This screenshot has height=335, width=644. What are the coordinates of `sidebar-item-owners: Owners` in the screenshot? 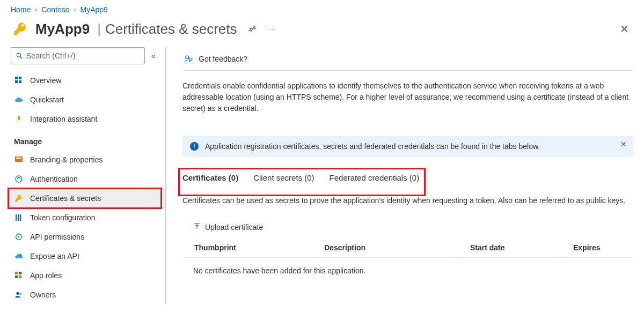 It's located at (88, 295).